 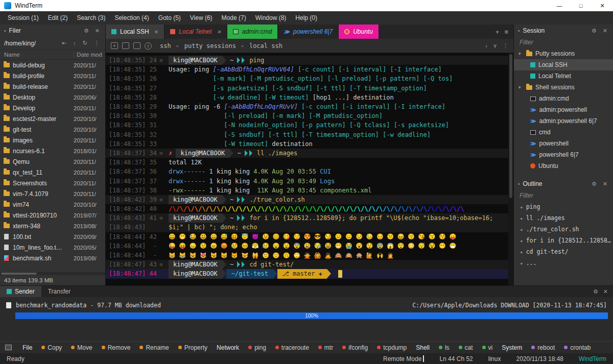 What do you see at coordinates (228, 347) in the screenshot?
I see `toolbar-network: Network` at bounding box center [228, 347].